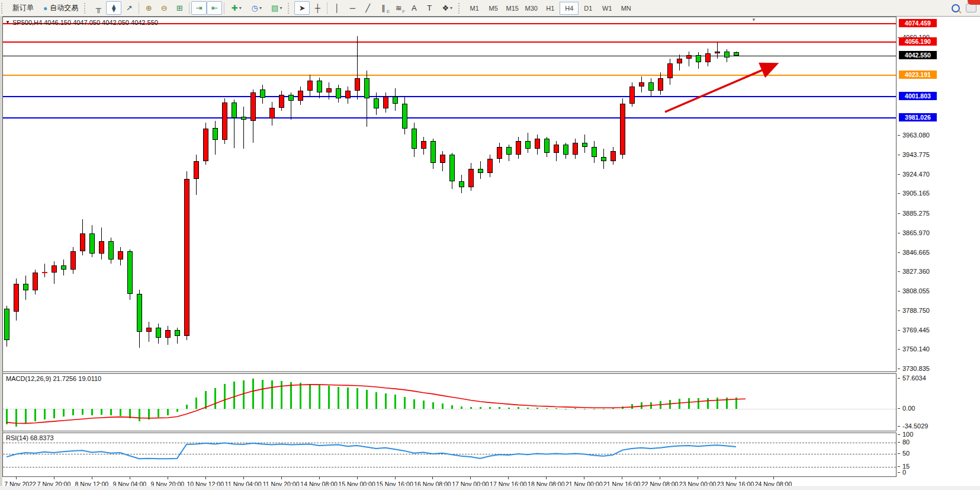 The image size is (980, 490). Describe the element at coordinates (214, 8) in the screenshot. I see `chart-shift-button: ⇤` at that location.